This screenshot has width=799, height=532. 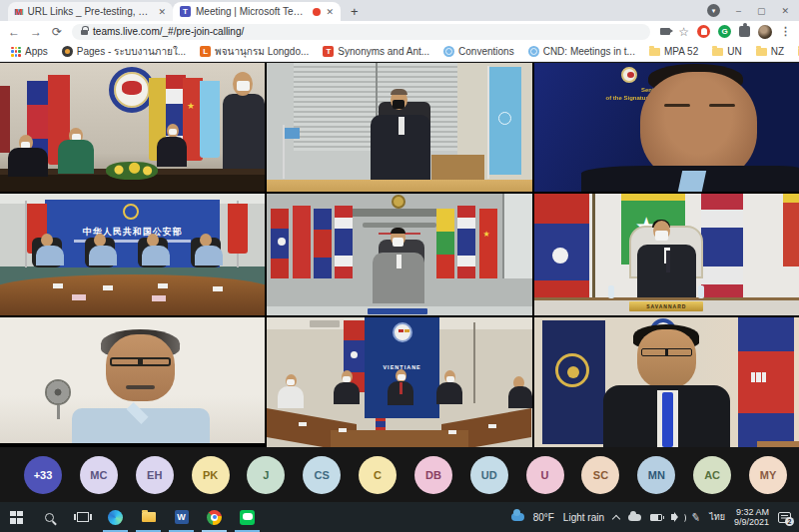 What do you see at coordinates (322, 475) in the screenshot?
I see `avatar-cs: CS` at bounding box center [322, 475].